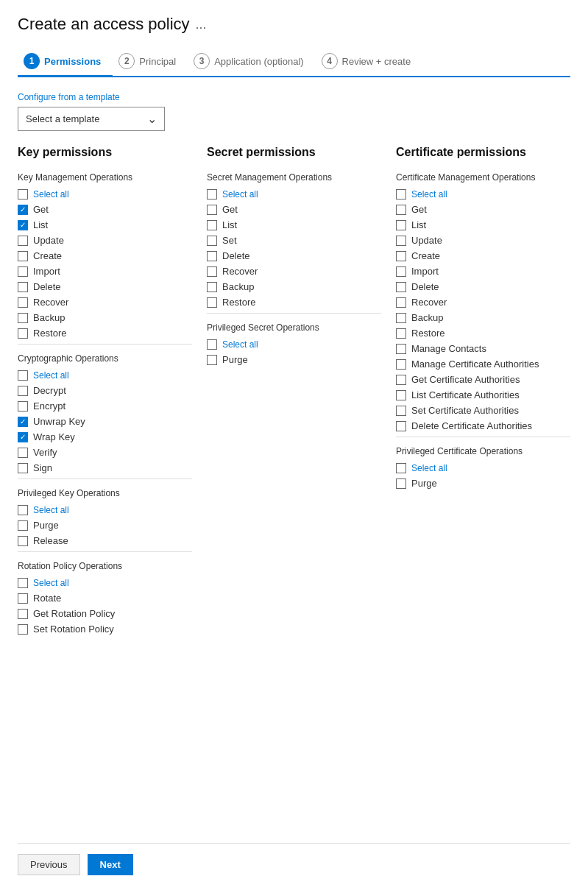  What do you see at coordinates (105, 614) in the screenshot?
I see `list-item: Get Rotation Policy` at bounding box center [105, 614].